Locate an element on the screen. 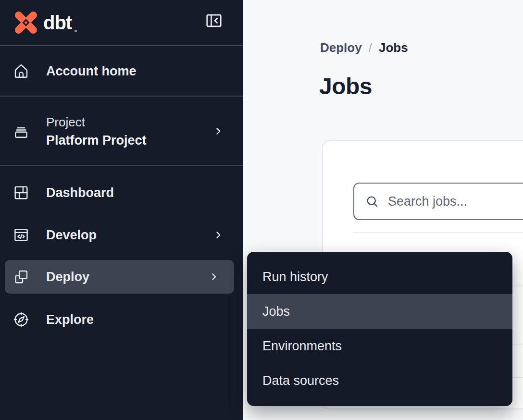 This screenshot has height=420, width=523. sidebar-item-project: Project Platform Project is located at coordinates (122, 132).